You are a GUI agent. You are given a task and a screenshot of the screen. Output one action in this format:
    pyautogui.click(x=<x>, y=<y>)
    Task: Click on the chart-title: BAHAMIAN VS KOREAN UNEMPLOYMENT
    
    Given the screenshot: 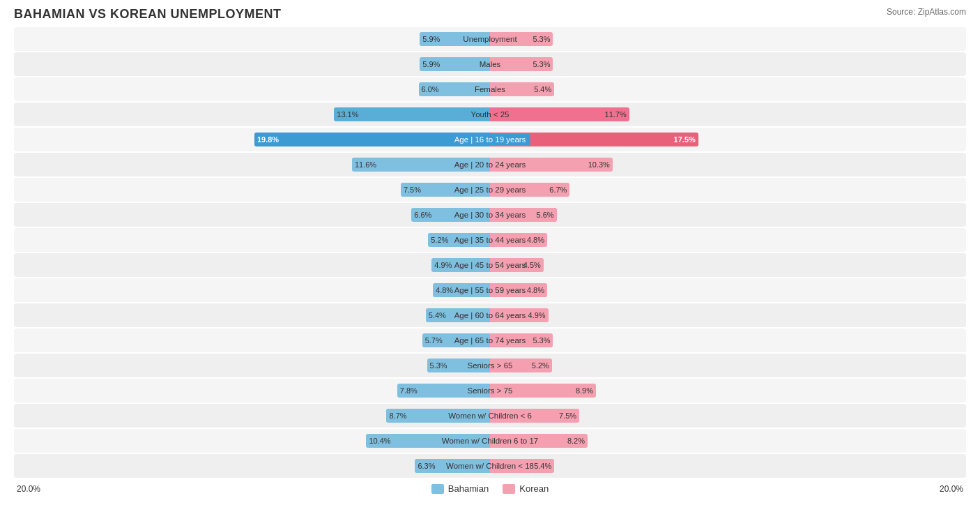 What is the action you would take?
    pyautogui.click(x=148, y=14)
    